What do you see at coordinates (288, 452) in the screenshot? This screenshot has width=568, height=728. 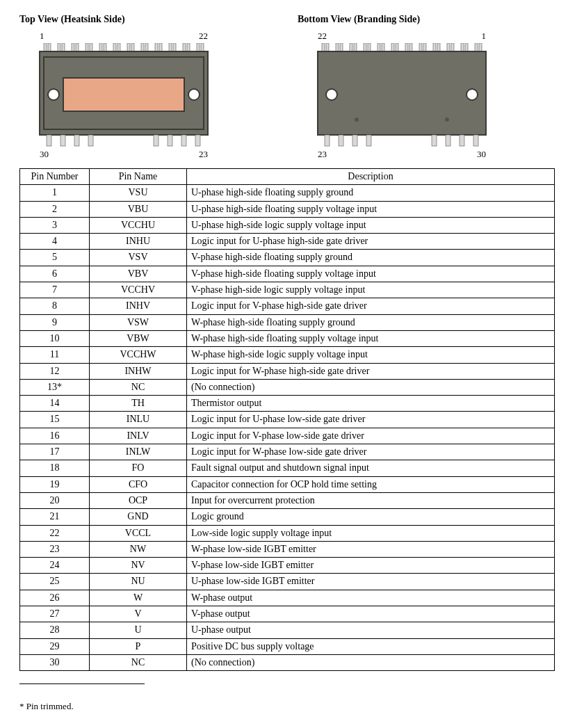 I see `table-row: 17INLWLogic input for W-phase low-side g…` at bounding box center [288, 452].